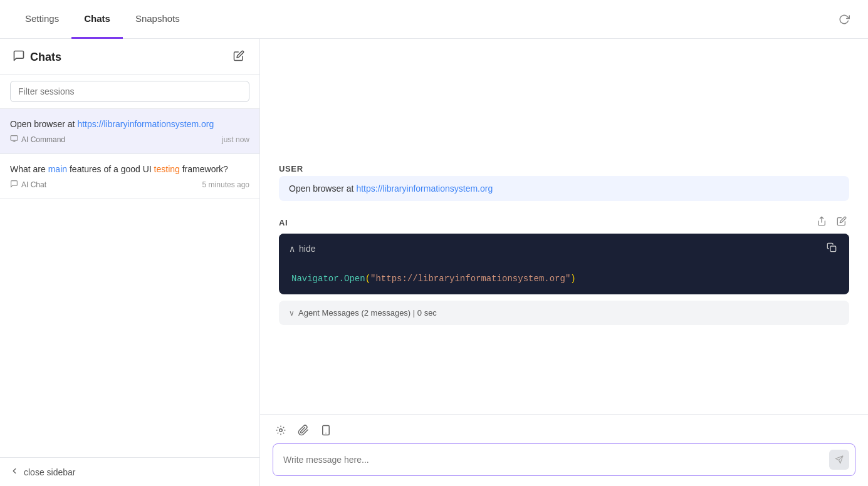  I want to click on tab-settings: Settings, so click(42, 19).